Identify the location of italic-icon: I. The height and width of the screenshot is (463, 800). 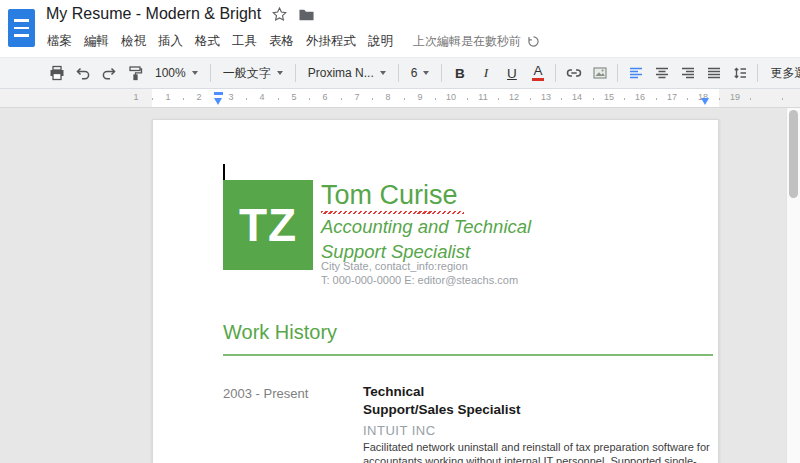
(486, 73).